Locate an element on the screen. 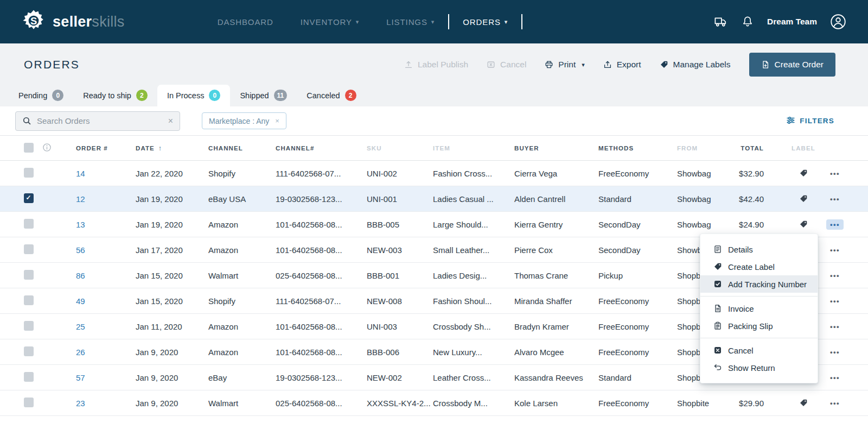  tab-label: In Process is located at coordinates (186, 96).